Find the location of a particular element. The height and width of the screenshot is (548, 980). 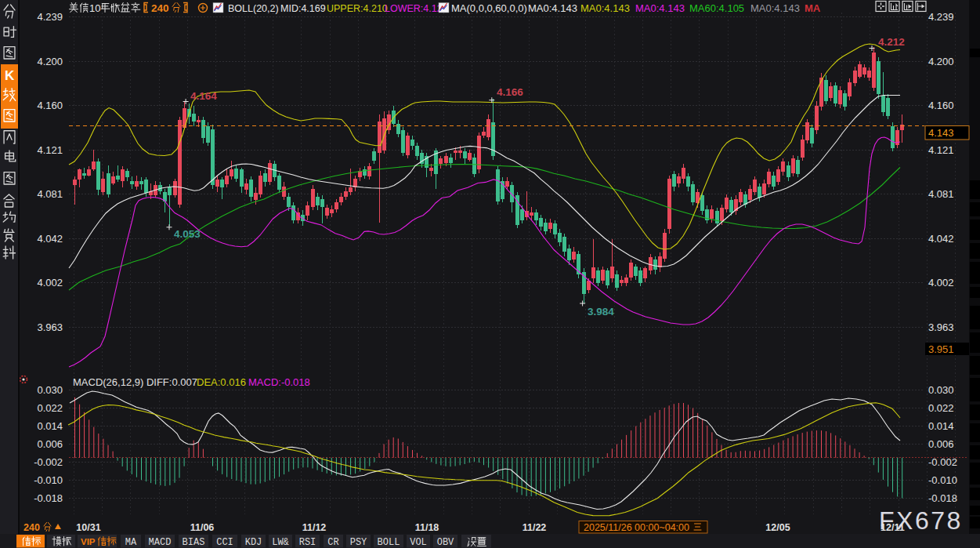

svg-text: LOWER:4.128 is located at coordinates (417, 9).